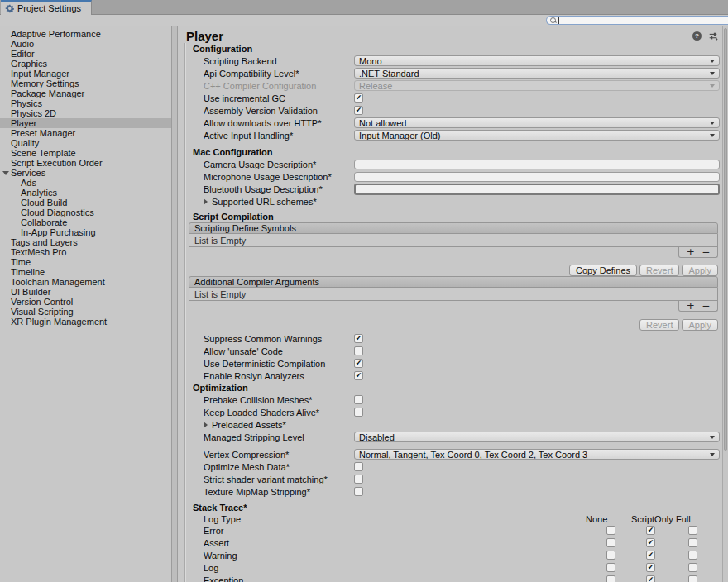 The width and height of the screenshot is (728, 582). Describe the element at coordinates (713, 36) in the screenshot. I see `presets-icon` at that location.